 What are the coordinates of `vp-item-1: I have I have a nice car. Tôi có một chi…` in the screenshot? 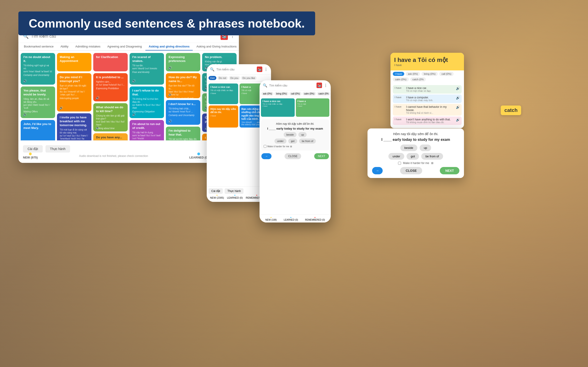 It's located at (427, 89).